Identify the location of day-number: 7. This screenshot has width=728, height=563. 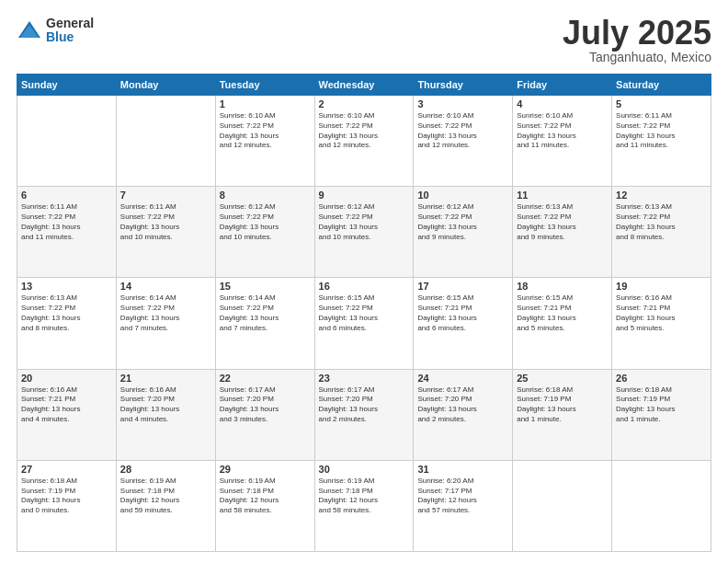
(165, 195).